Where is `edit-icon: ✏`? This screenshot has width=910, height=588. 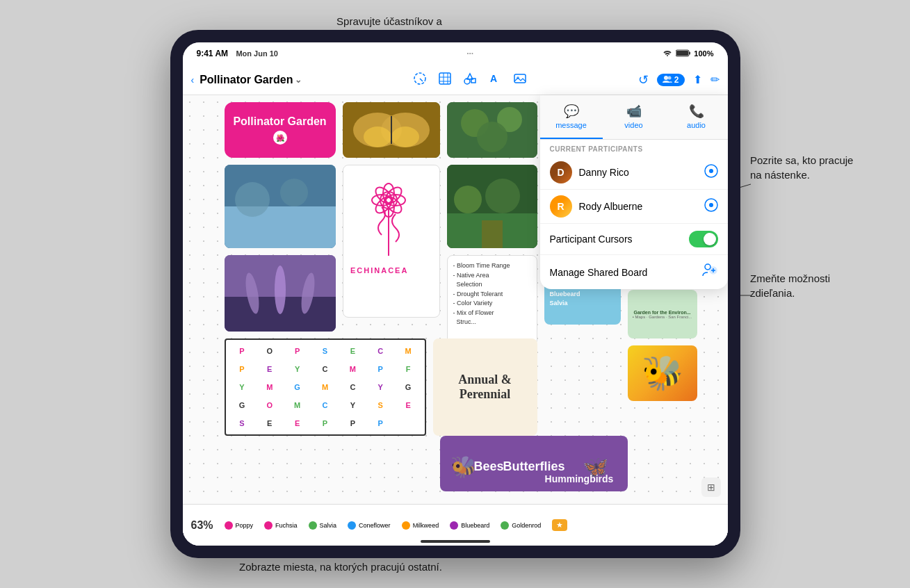
edit-icon: ✏ is located at coordinates (715, 79).